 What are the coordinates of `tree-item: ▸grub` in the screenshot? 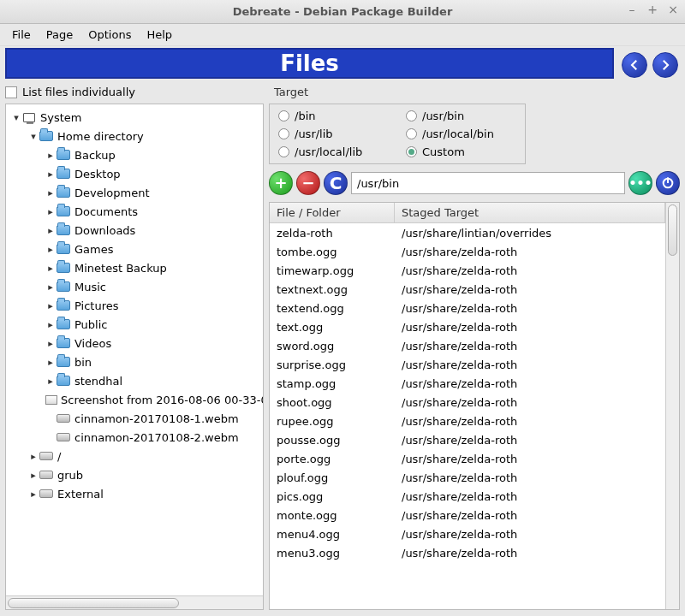 It's located at (134, 475).